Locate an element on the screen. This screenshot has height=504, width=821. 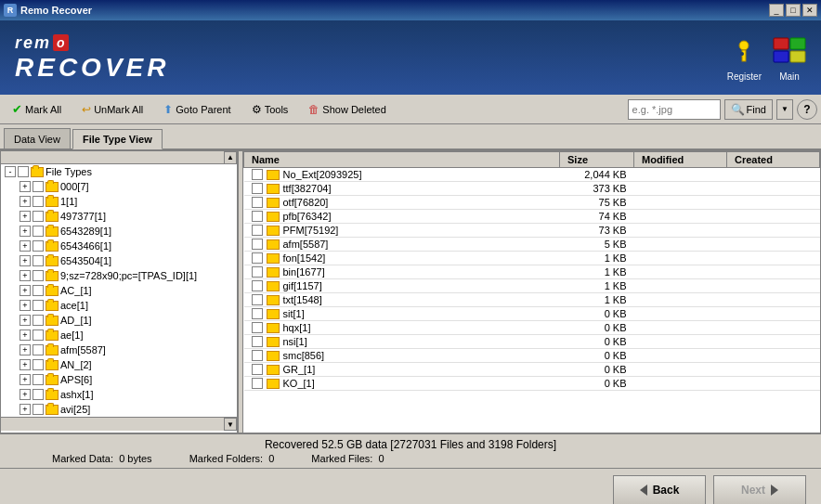
show-deleted-button: 🗑 Show Deleted is located at coordinates (347, 110).